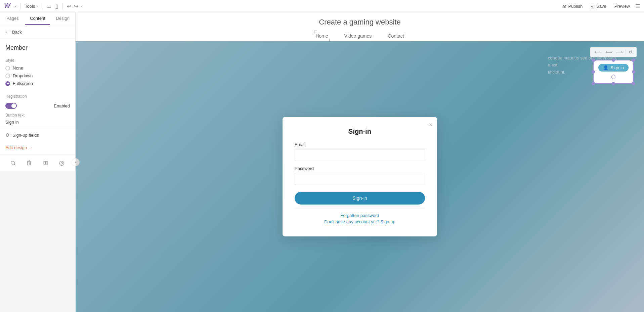 The height and width of the screenshot is (312, 644). What do you see at coordinates (360, 209) in the screenshot?
I see `modal-divider` at bounding box center [360, 209].